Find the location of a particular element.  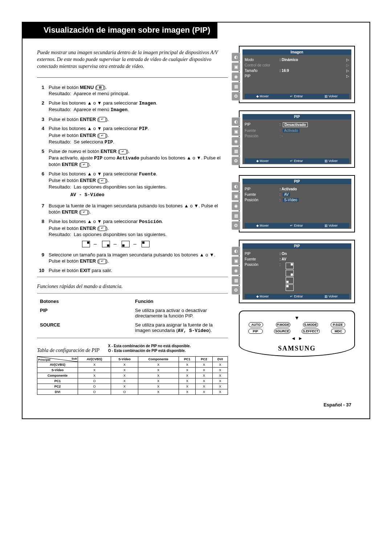

brand-logo: SAMSUNG is located at coordinates (297, 349).